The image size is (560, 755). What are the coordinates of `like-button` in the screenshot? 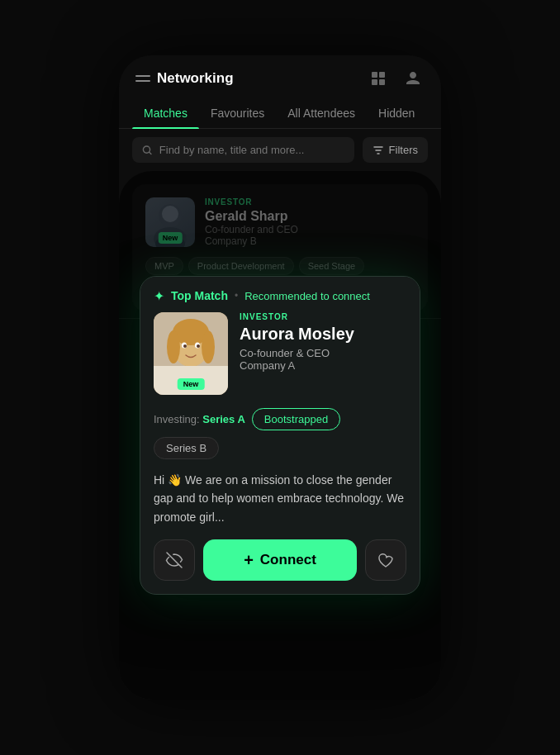 It's located at (386, 560).